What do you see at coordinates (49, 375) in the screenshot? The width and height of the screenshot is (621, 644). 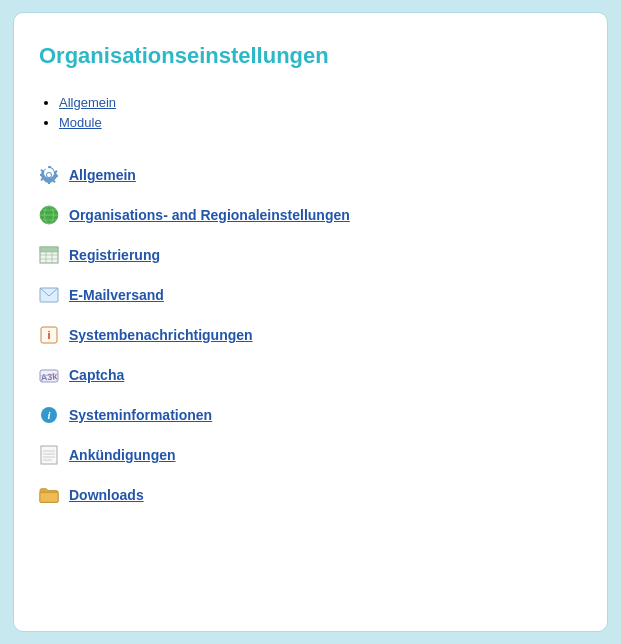 I see `captcha-icon: A3k` at bounding box center [49, 375].